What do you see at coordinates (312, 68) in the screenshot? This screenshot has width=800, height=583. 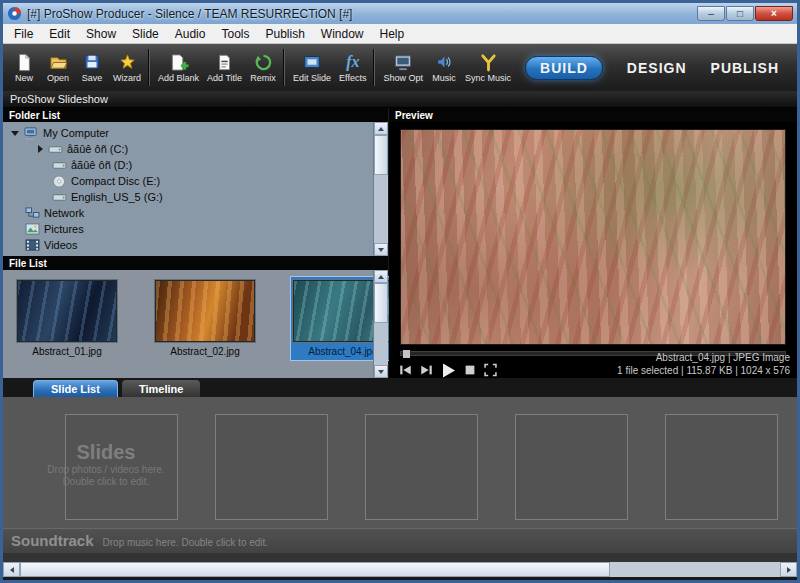 I see `edit-slide-button: Edit Slide` at bounding box center [312, 68].